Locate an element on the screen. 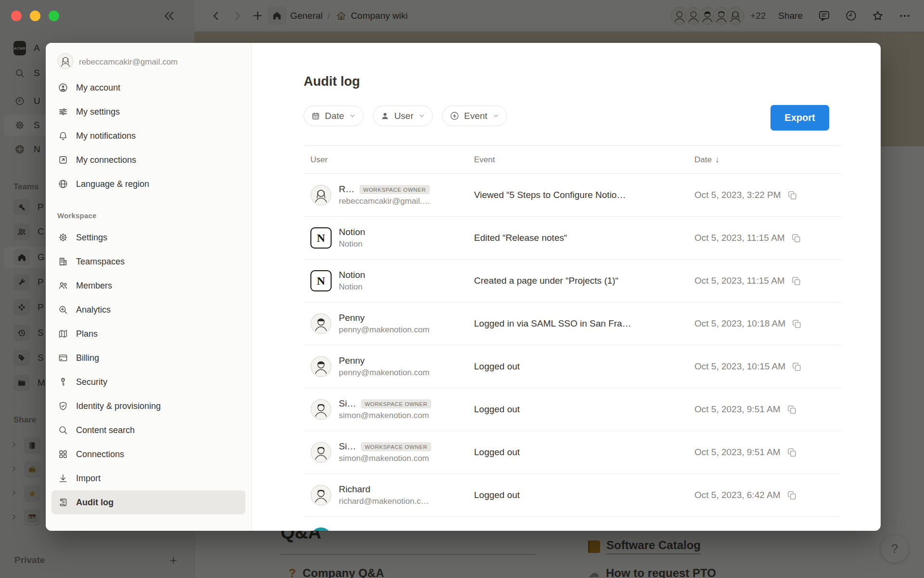 The width and height of the screenshot is (924, 578). building-icon is located at coordinates (63, 262).